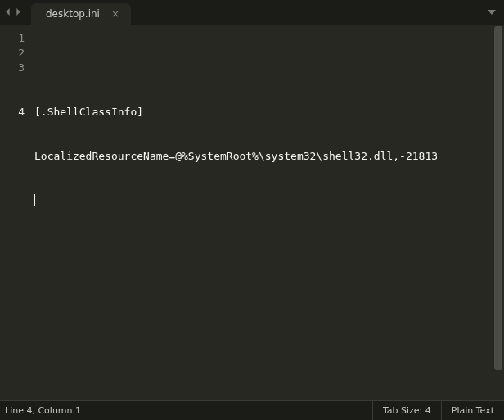  What do you see at coordinates (12, 53) in the screenshot?
I see `line-number: 2` at bounding box center [12, 53].